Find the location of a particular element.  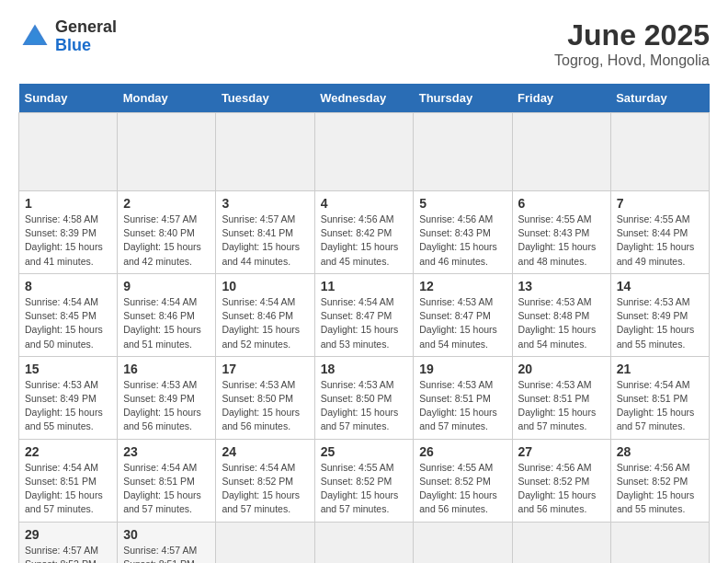

day-info: Sunrise: 4:54 AMSunset: 8:52 PMDaylight:… is located at coordinates (265, 489).